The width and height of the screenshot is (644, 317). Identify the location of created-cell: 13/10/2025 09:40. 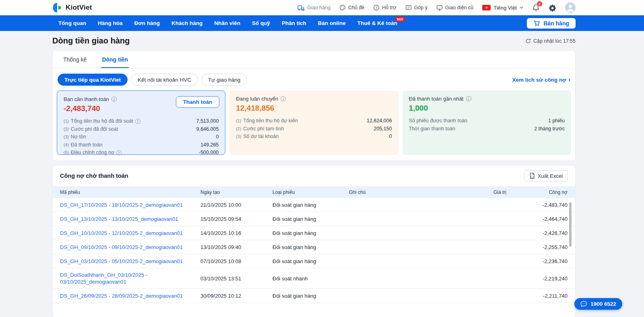
(237, 247).